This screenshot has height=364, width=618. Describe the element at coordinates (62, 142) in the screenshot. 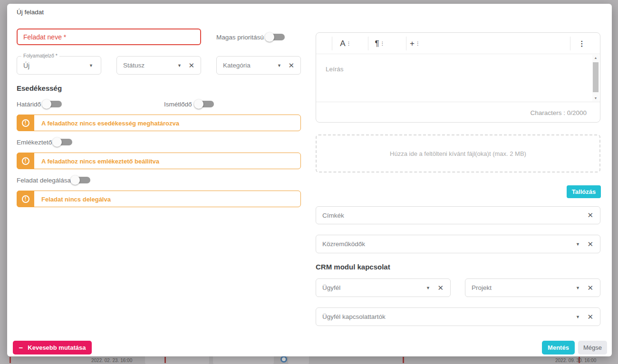

I see `reminder-toggle` at that location.